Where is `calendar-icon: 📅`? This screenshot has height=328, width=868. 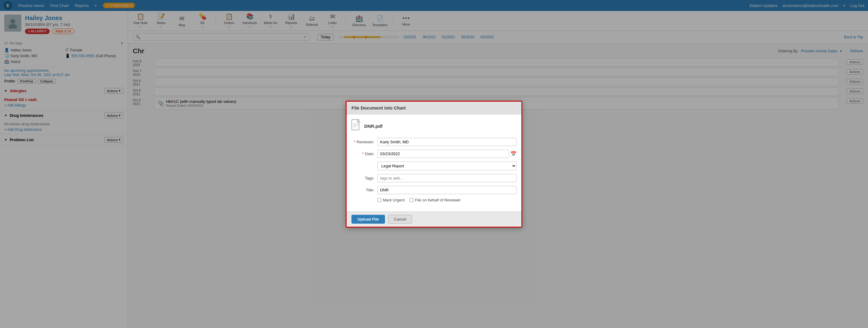
calendar-icon: 📅 is located at coordinates (514, 154).